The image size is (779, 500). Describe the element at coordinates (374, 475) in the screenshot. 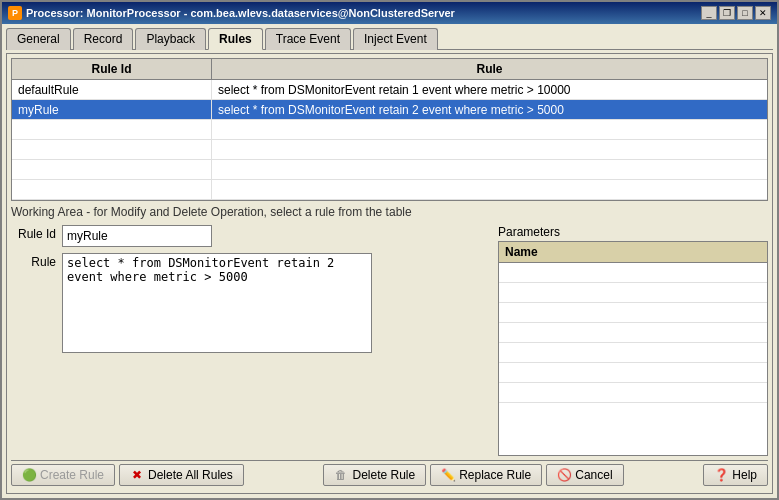

I see `delete-rule-button: 🗑 Delete Rule` at that location.